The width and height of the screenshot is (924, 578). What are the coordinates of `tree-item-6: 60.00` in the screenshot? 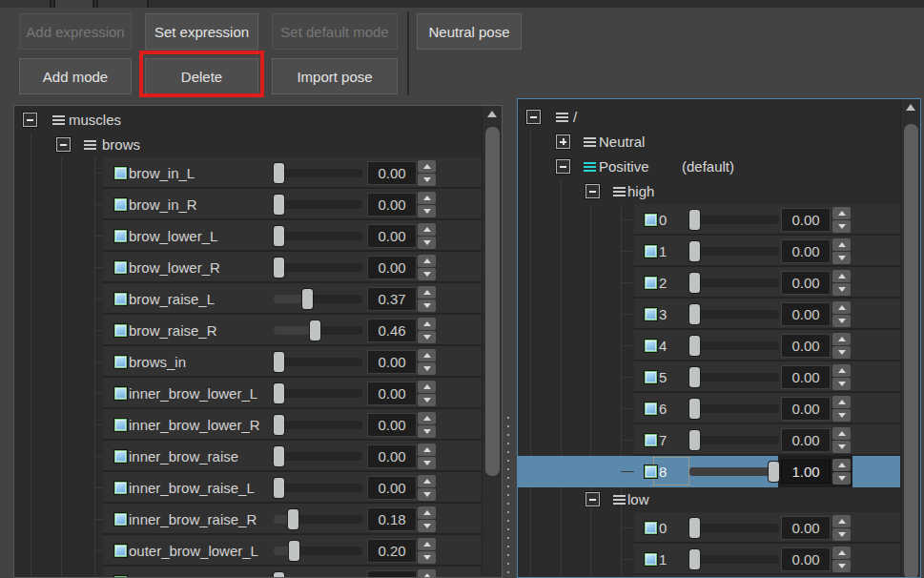 It's located at (719, 408).